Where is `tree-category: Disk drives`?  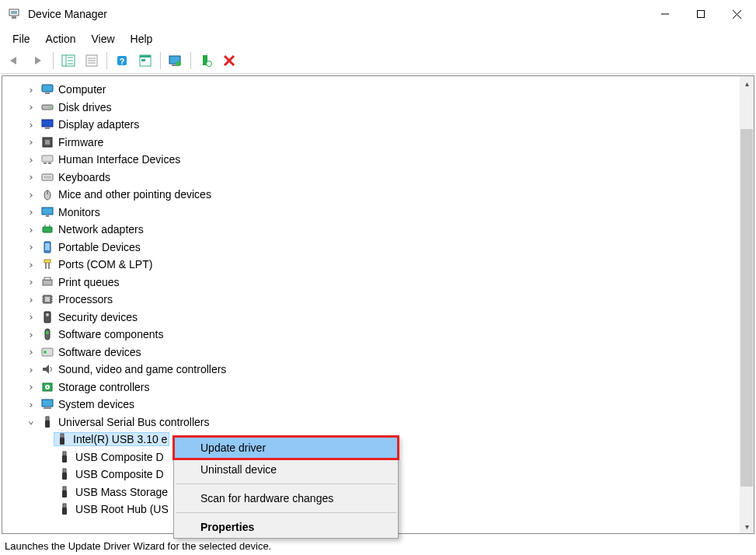 tree-category: Disk drives is located at coordinates (381, 107).